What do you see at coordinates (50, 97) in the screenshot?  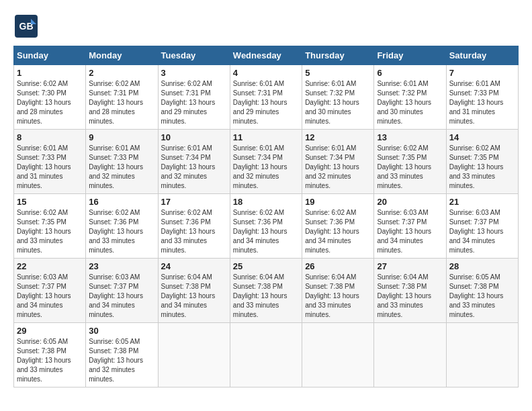 I see `calendar-cell: 1Sunrise: 6:02 AM Sunset: 7:30 PM Daylig…` at bounding box center [50, 97].